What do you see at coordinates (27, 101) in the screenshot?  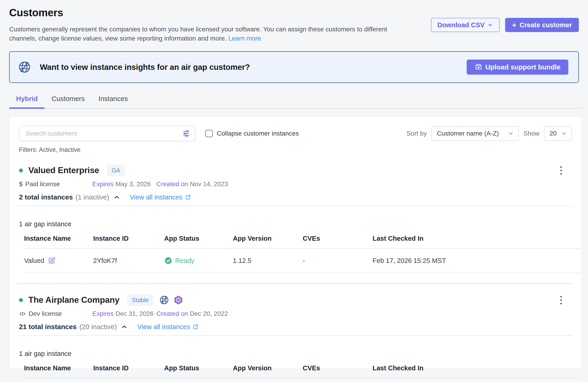 I see `tab-hybrid: Hybrid` at bounding box center [27, 101].